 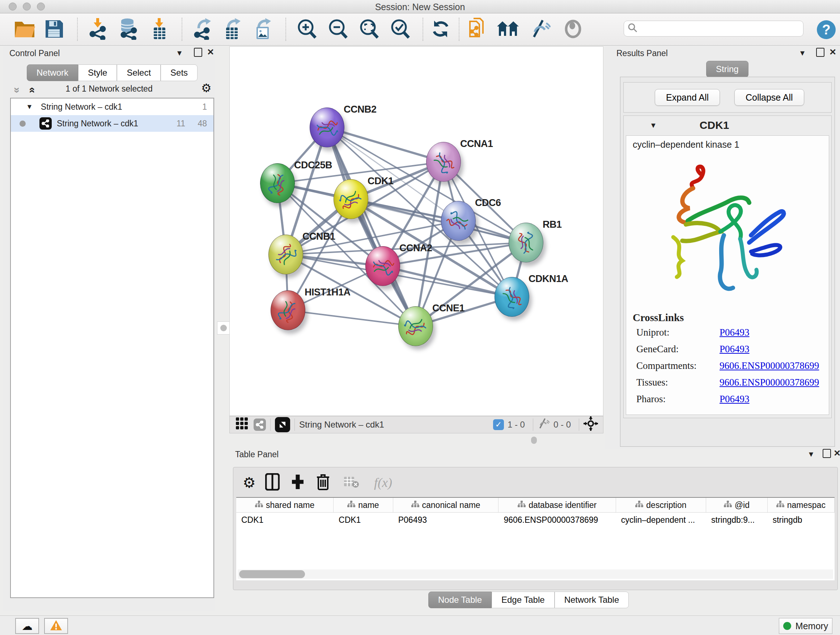 What do you see at coordinates (264, 30) in the screenshot?
I see `export-image-button` at bounding box center [264, 30].